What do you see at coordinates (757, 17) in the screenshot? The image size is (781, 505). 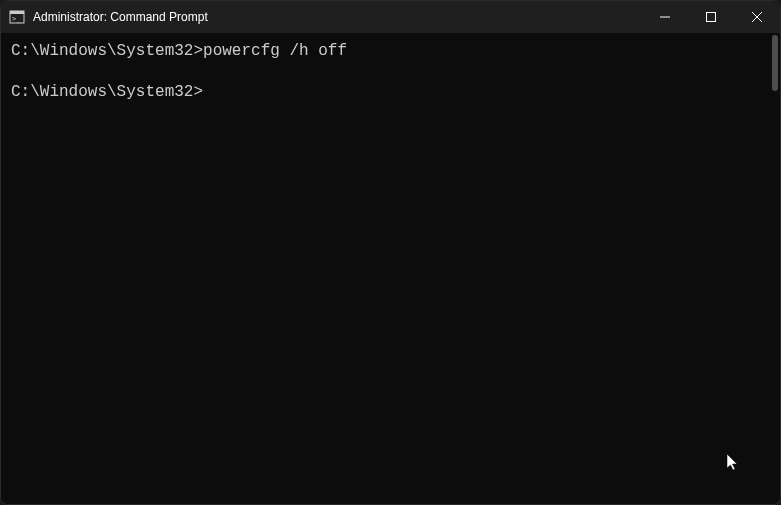 I see `close-button` at bounding box center [757, 17].